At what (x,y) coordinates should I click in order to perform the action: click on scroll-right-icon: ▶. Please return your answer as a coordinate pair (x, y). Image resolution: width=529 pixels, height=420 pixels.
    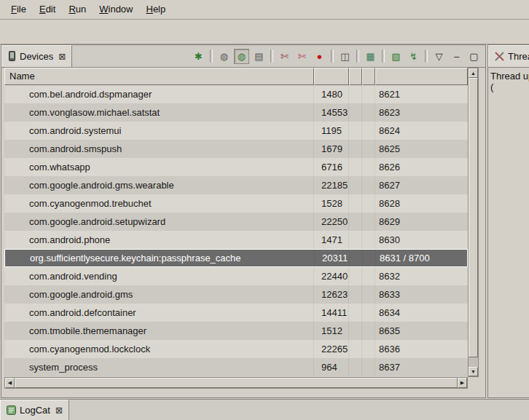
    Looking at the image, I should click on (462, 383).